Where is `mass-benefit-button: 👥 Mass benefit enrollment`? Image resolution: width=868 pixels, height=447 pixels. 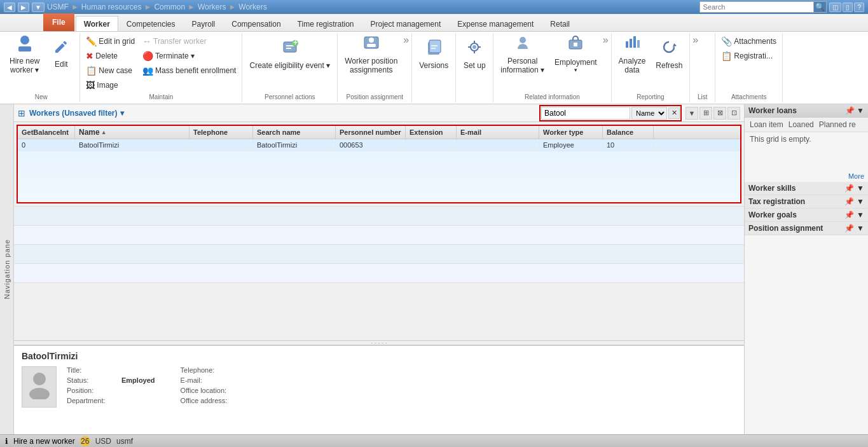 mass-benefit-button: 👥 Mass benefit enrollment is located at coordinates (189, 71).